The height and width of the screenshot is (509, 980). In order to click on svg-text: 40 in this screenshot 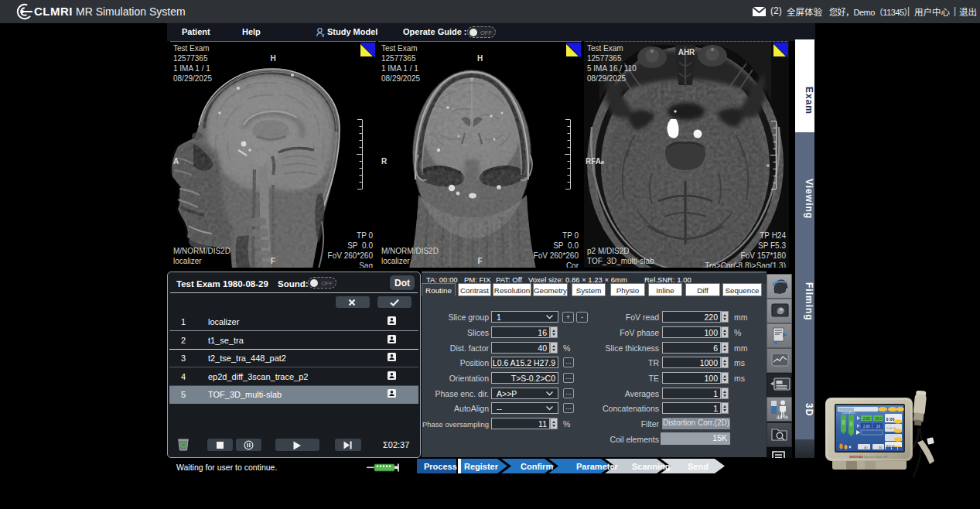, I will do `click(866, 447)`.